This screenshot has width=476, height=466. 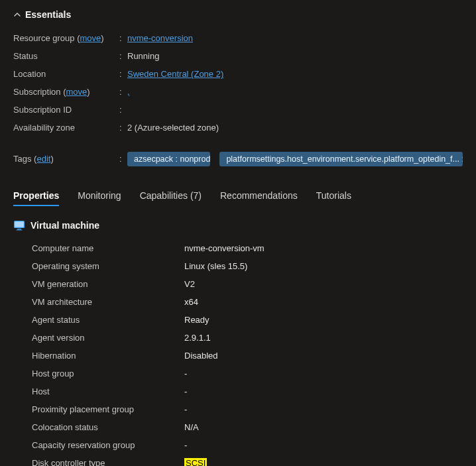 What do you see at coordinates (108, 462) in the screenshot?
I see `property-label: Disk controller type` at bounding box center [108, 462].